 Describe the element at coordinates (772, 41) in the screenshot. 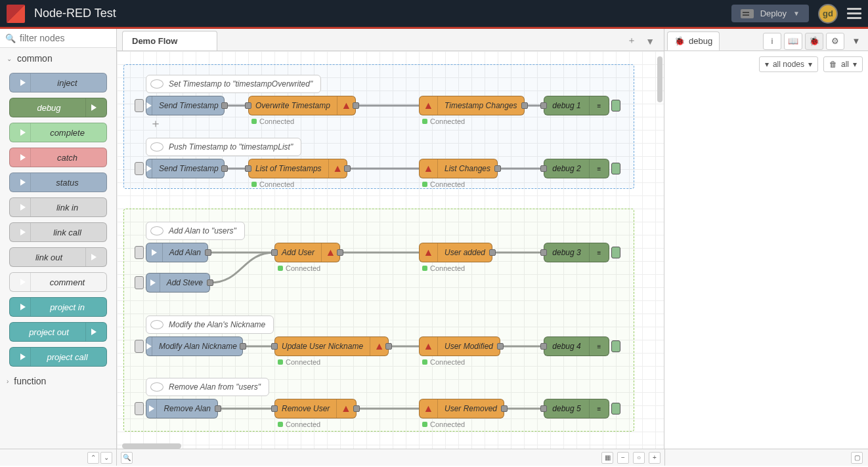

I see `sidebar-info-button: i` at that location.